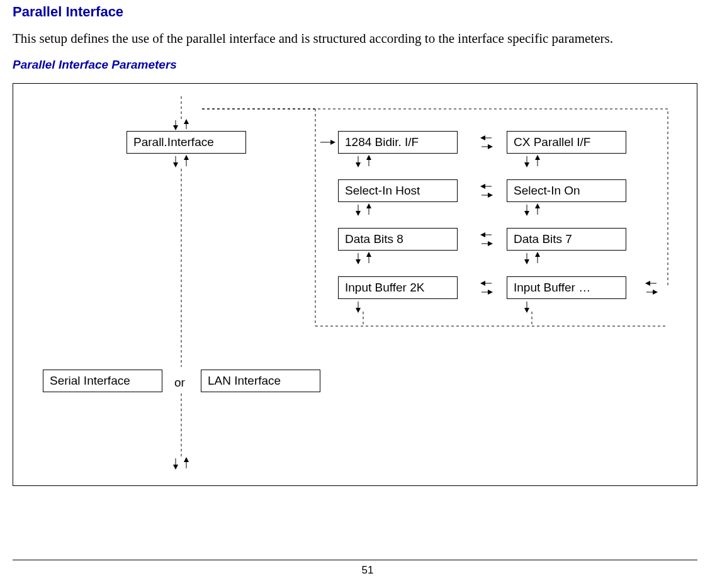 This screenshot has width=710, height=588. Describe the element at coordinates (398, 142) in the screenshot. I see `box-1284-bidir: 1284 Bidir. I/F` at that location.